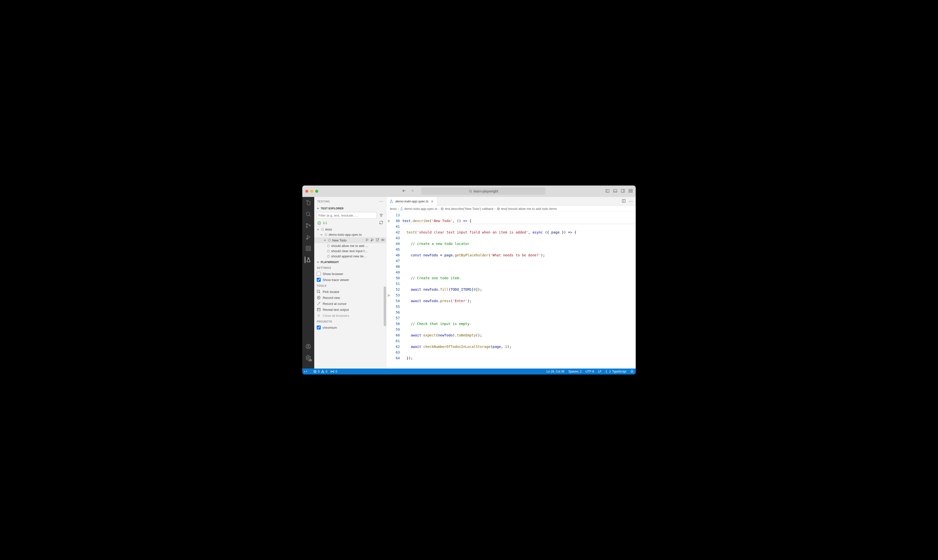 The image size is (938, 560). I want to click on test-explorer-section: TEST EXPLORER, so click(350, 208).